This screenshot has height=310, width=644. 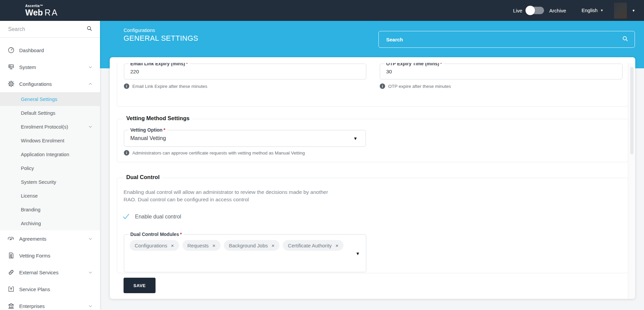 What do you see at coordinates (50, 209) in the screenshot?
I see `sidebar-item-branding: Branding` at bounding box center [50, 209].